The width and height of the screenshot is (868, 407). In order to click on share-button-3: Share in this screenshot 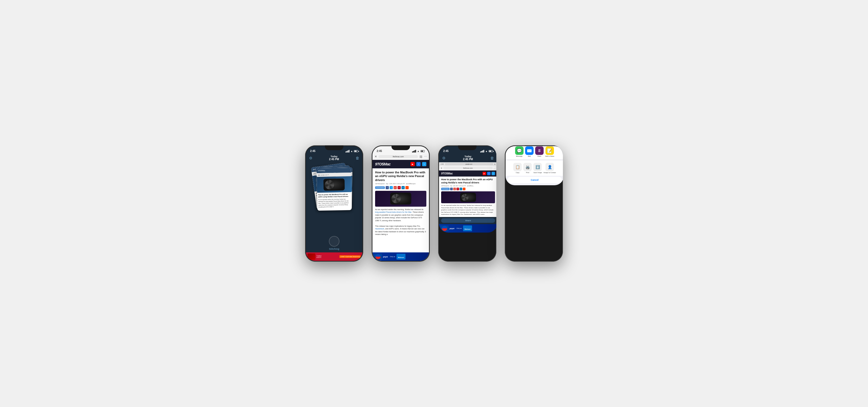, I will do `click(468, 221)`.